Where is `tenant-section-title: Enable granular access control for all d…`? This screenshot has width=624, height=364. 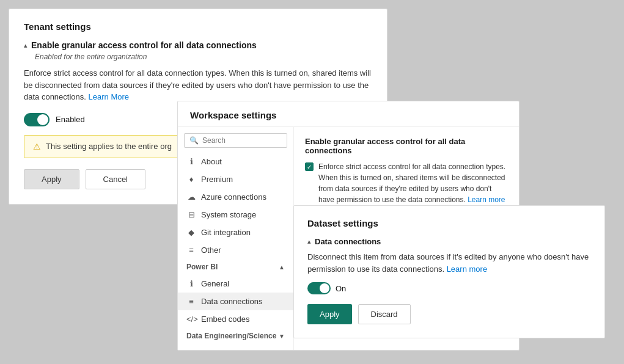
tenant-section-title: Enable granular access control for all d… is located at coordinates (144, 45).